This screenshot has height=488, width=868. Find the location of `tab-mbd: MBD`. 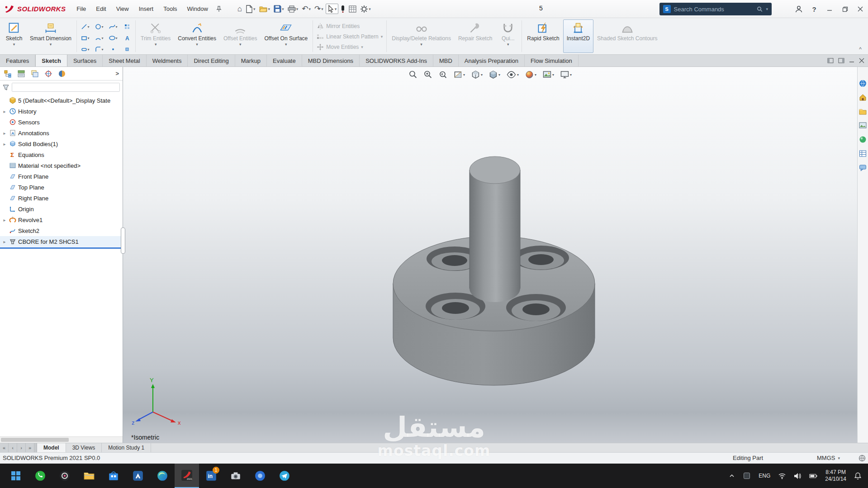

tab-mbd: MBD is located at coordinates (446, 61).